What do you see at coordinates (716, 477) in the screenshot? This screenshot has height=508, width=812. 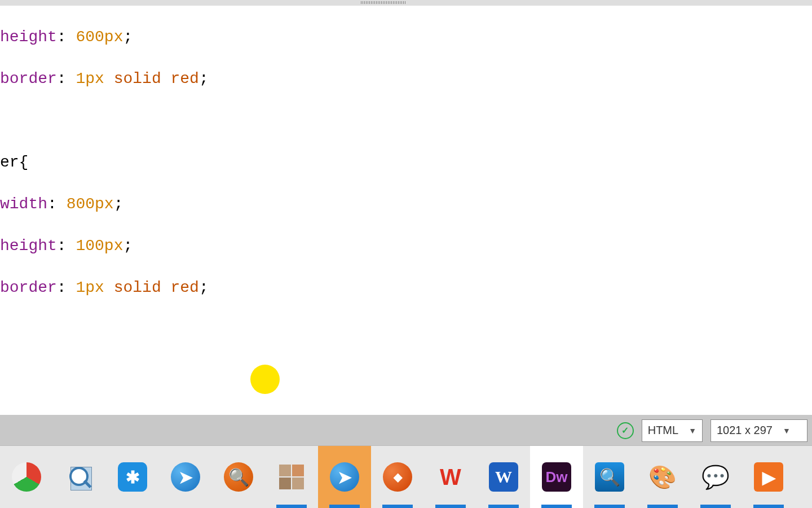 I see `wechat-icon: 💬` at bounding box center [716, 477].